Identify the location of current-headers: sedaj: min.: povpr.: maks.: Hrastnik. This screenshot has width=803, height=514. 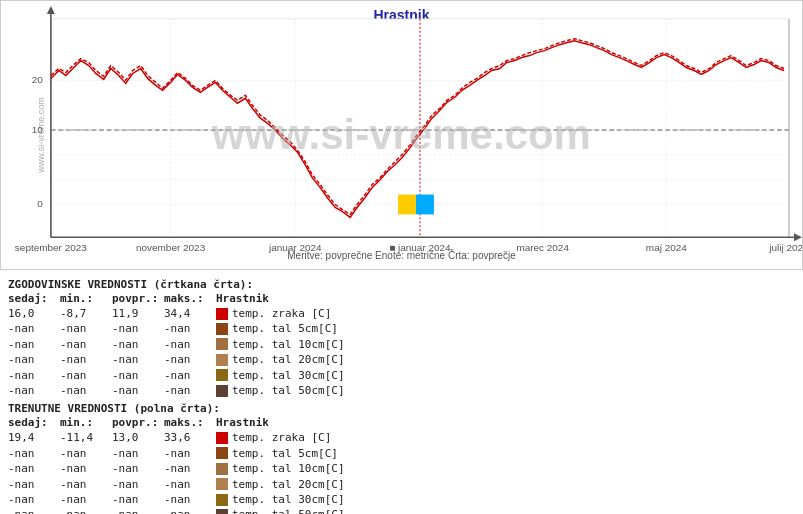
(402, 422).